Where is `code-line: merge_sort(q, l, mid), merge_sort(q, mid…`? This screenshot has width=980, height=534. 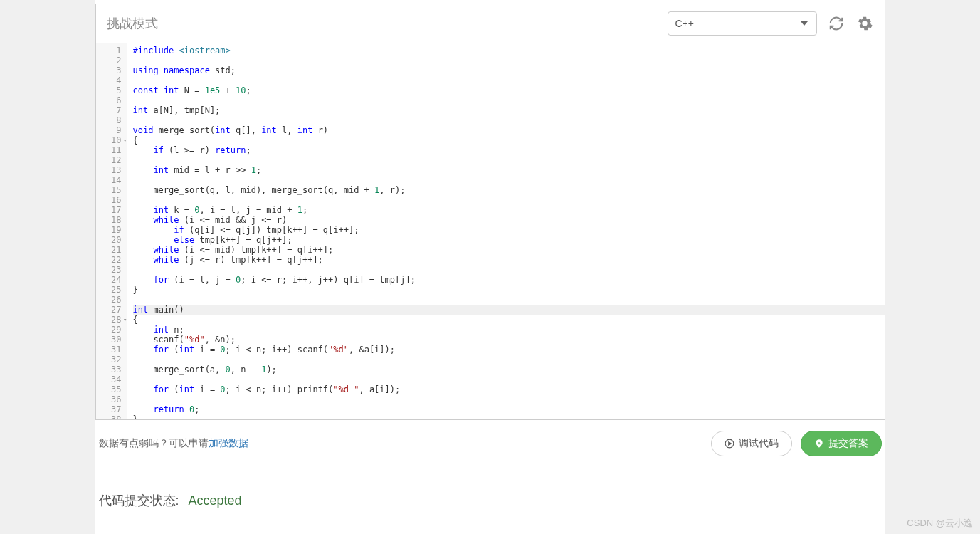 code-line: merge_sort(q, l, mid), merge_sort(q, mid… is located at coordinates (509, 190).